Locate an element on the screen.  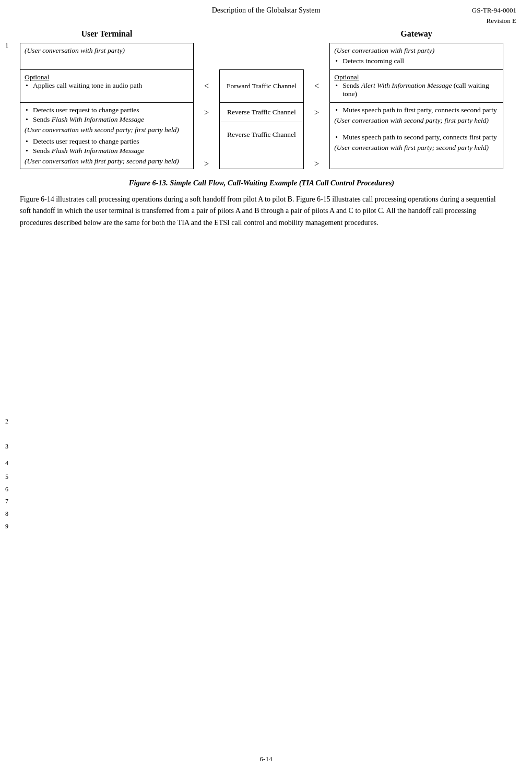
user-row1: (User conversation with first party) is located at coordinates (107, 56).